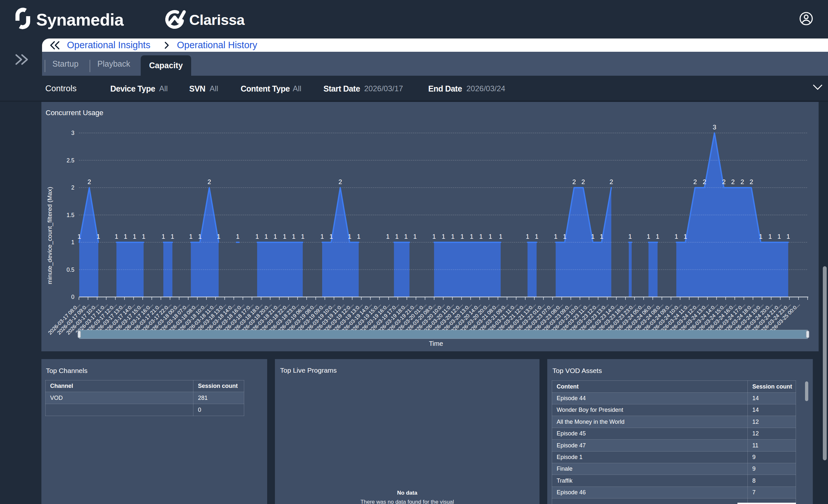 The height and width of the screenshot is (504, 828). What do you see at coordinates (436, 343) in the screenshot?
I see `svg-text: Time` at bounding box center [436, 343].